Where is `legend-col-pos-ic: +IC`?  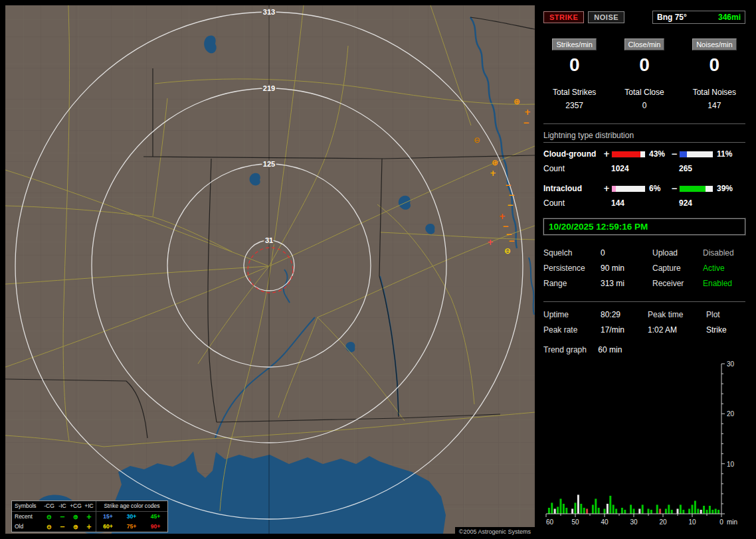 legend-col-pos-ic: +IC is located at coordinates (89, 506).